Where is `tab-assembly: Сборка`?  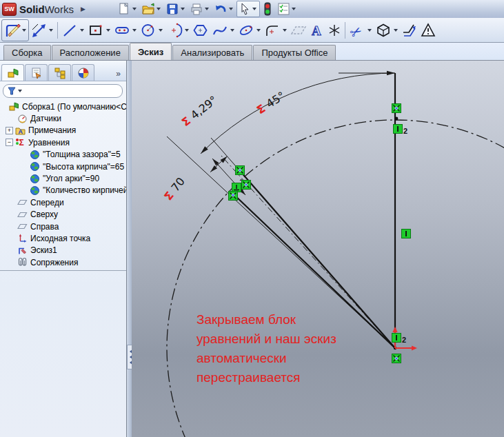
tab-assembly: Сборка is located at coordinates (28, 52).